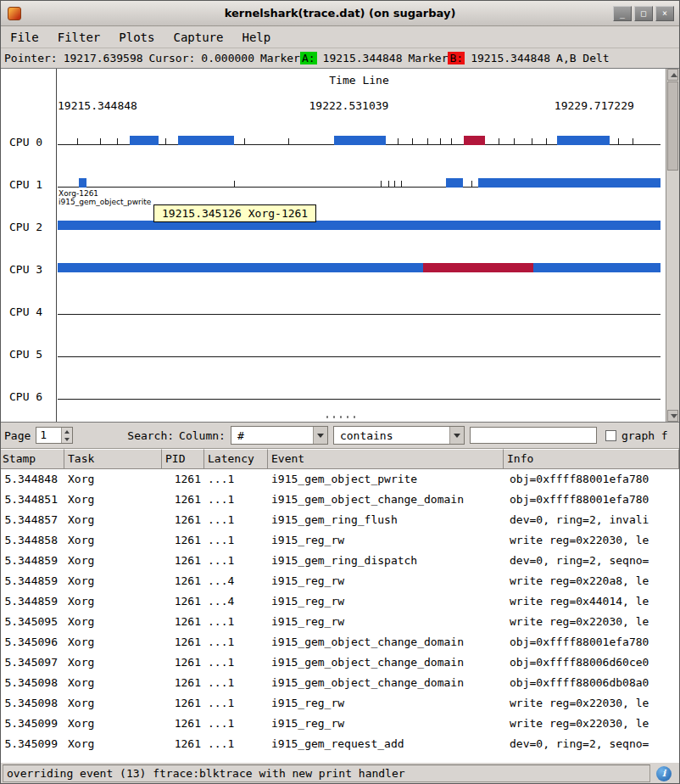 The width and height of the screenshot is (680, 784). What do you see at coordinates (340, 14) in the screenshot?
I see `title-bar: kernelshark(trace.dat) (on sugarbay) _ □…` at bounding box center [340, 14].